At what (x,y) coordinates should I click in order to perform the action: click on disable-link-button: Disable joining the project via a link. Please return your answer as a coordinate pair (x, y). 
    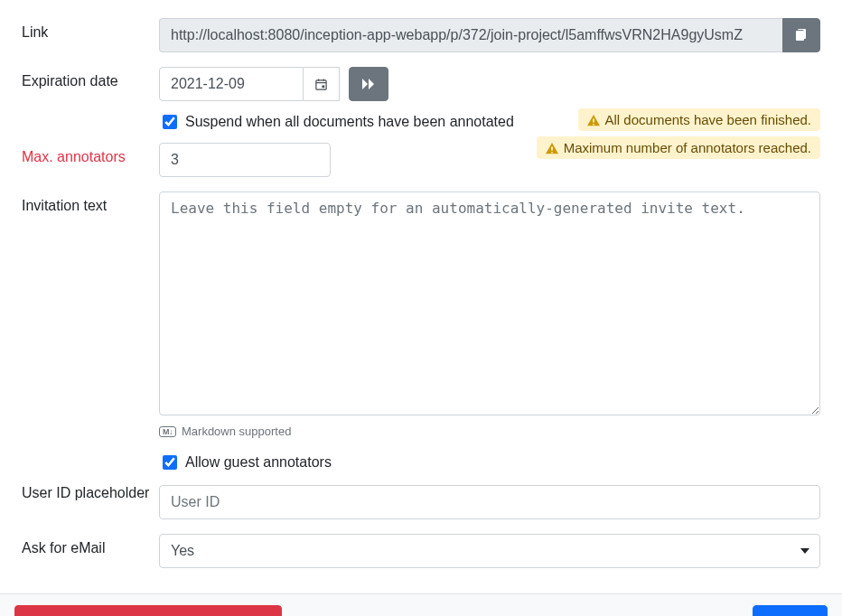
    Looking at the image, I should click on (148, 611).